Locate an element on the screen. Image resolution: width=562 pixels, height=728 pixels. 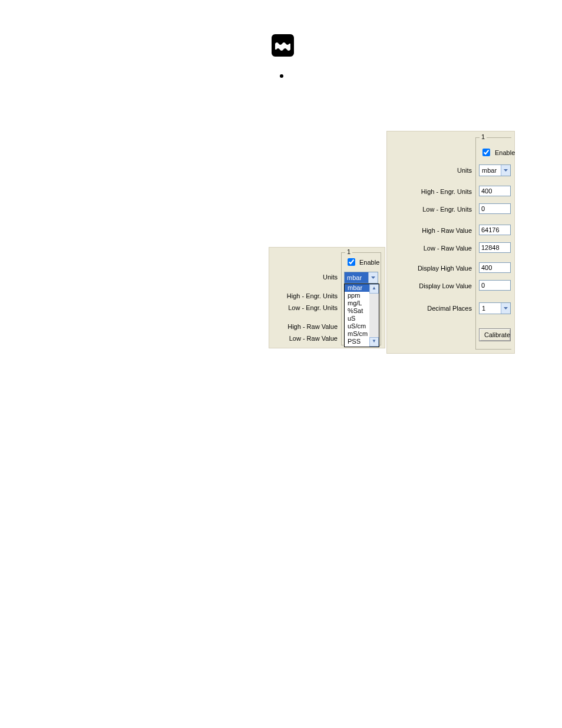
enable-label-left: Enable is located at coordinates (369, 262).